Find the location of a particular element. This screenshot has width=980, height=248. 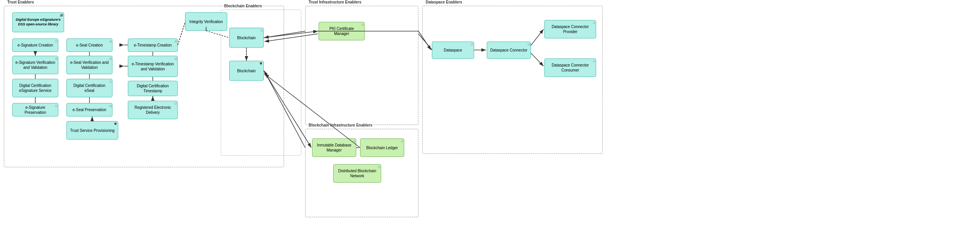

node-esig-verification: e-Signature Verification and Validation … is located at coordinates (35, 65).